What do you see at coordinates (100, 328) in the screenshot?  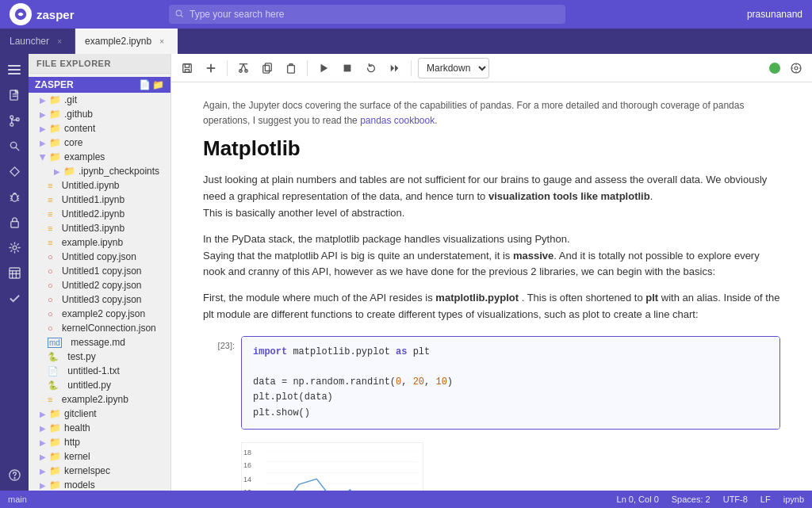 I see `list-item: ○ kernelConnection.json` at bounding box center [100, 328].